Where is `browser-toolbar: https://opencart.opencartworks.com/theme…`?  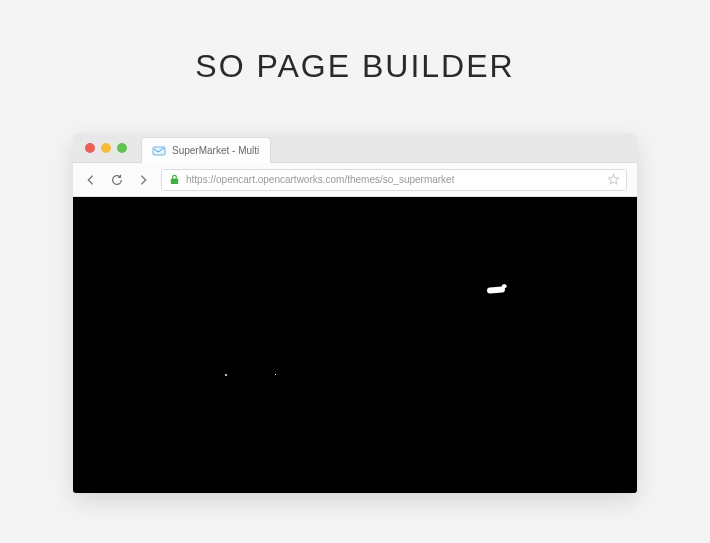 browser-toolbar: https://opencart.opencartworks.com/theme… is located at coordinates (355, 180).